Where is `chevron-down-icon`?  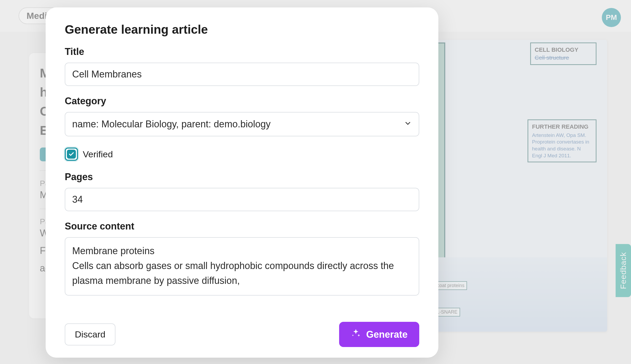
chevron-down-icon is located at coordinates (408, 124).